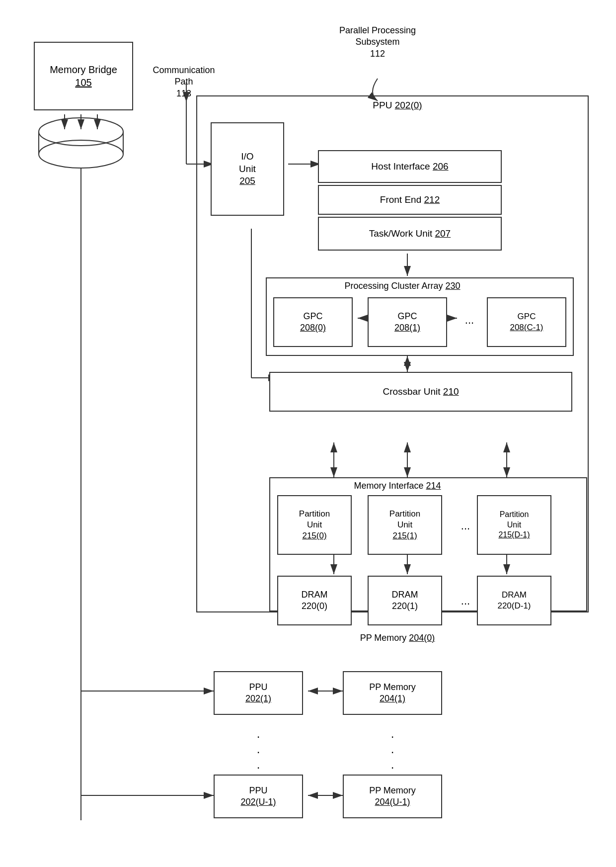 The width and height of the screenshot is (616, 867). Describe the element at coordinates (83, 83) in the screenshot. I see `memory-bridge-num: 105` at that location.